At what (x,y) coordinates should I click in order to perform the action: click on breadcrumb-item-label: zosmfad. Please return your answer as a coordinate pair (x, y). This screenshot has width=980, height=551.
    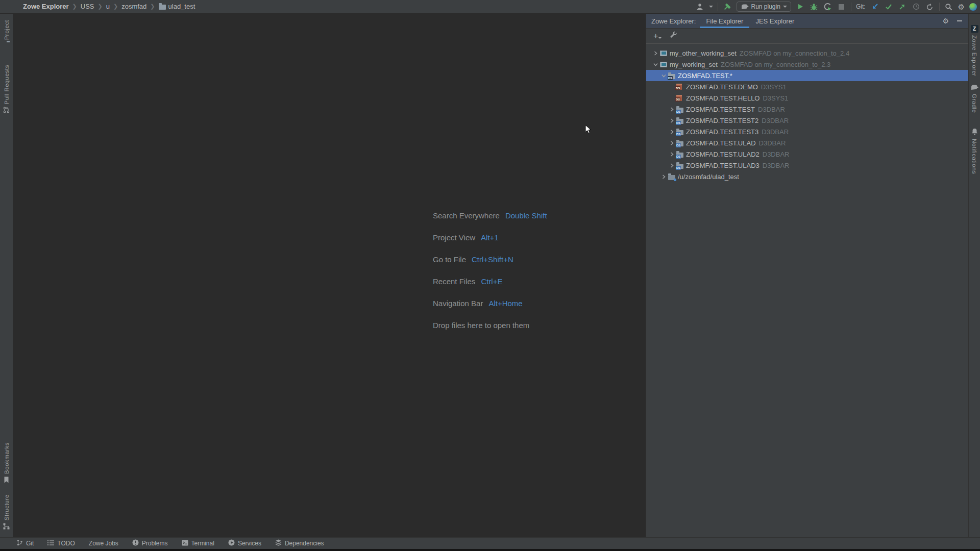
    Looking at the image, I should click on (134, 6).